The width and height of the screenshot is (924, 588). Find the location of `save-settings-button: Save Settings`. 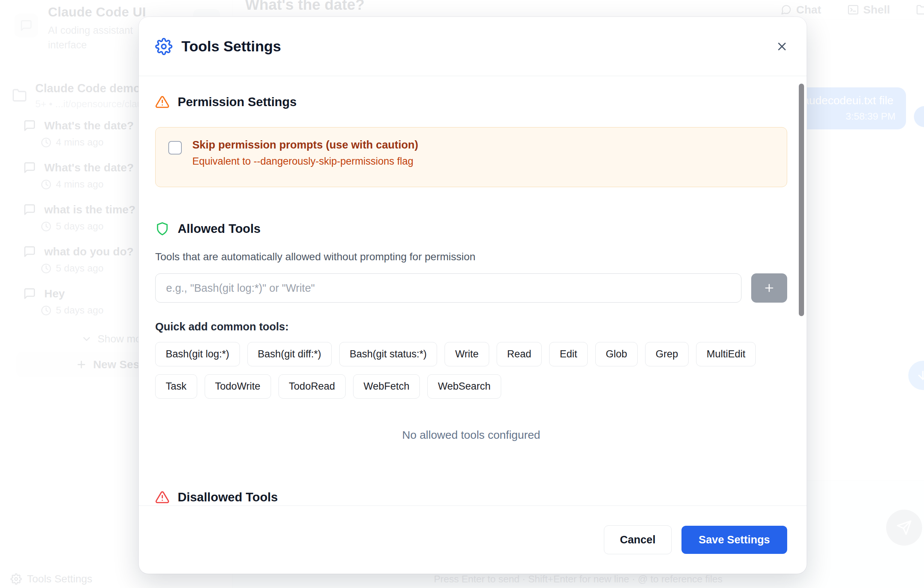

save-settings-button: Save Settings is located at coordinates (734, 540).